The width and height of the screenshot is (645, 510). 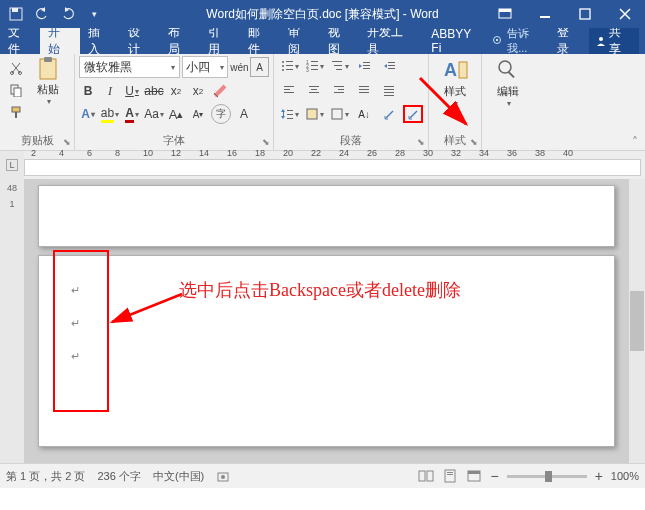 I want to click on justify-icon, so click(x=364, y=90).